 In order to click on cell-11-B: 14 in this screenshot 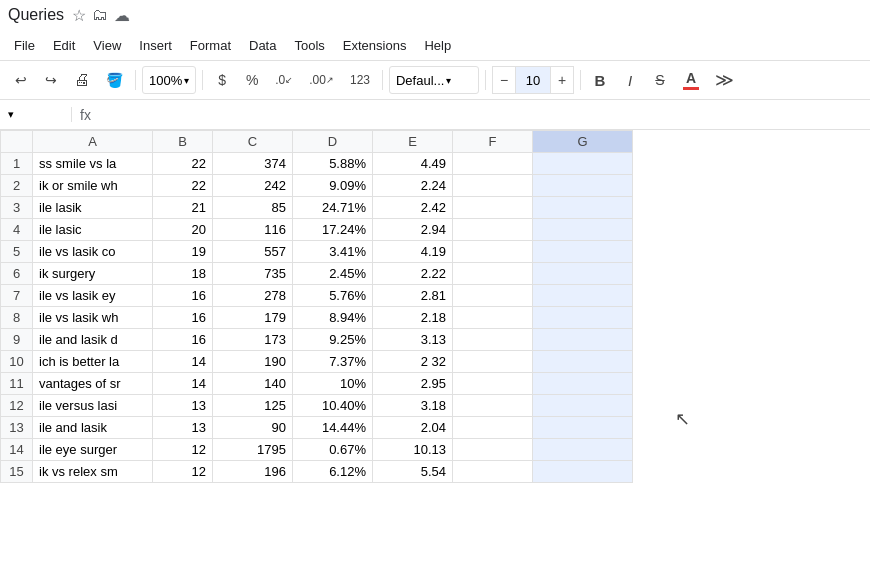, I will do `click(183, 384)`.